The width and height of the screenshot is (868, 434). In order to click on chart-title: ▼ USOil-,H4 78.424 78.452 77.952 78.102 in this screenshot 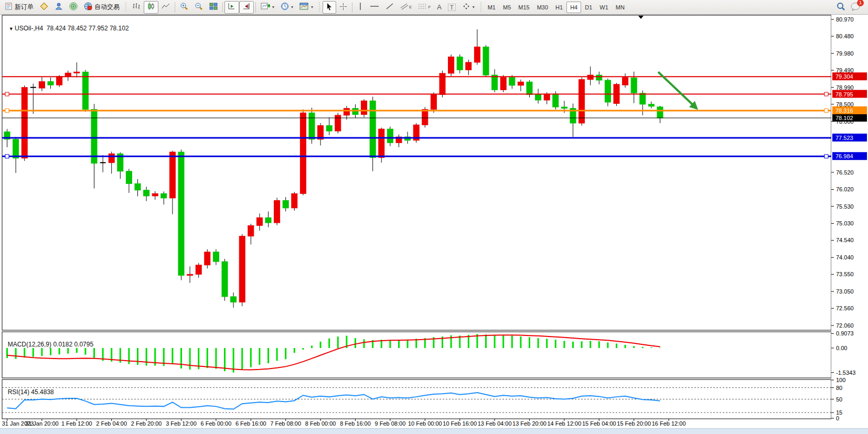, I will do `click(67, 25)`.